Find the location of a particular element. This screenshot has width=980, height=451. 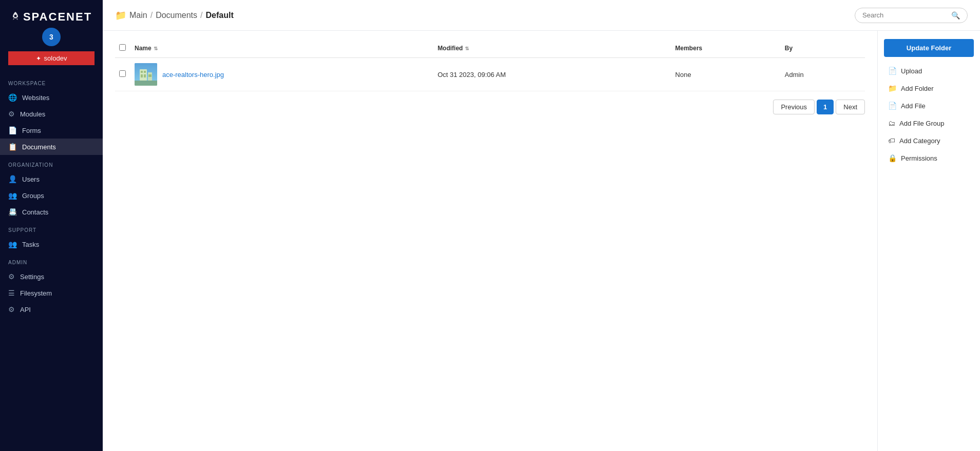

next-button: Next is located at coordinates (851, 107).